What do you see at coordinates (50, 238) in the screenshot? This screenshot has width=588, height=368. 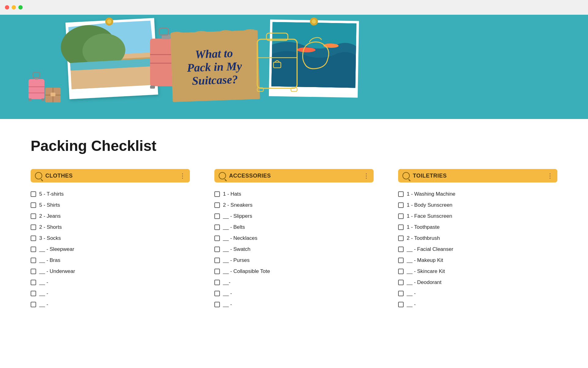 I see `item-label: 3 - Socks` at bounding box center [50, 238].